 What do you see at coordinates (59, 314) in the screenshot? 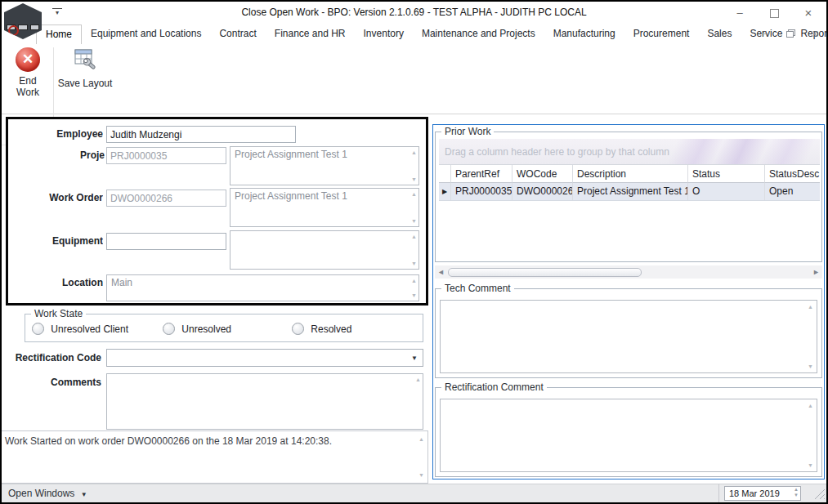
I see `work-state-label: Work State` at bounding box center [59, 314].